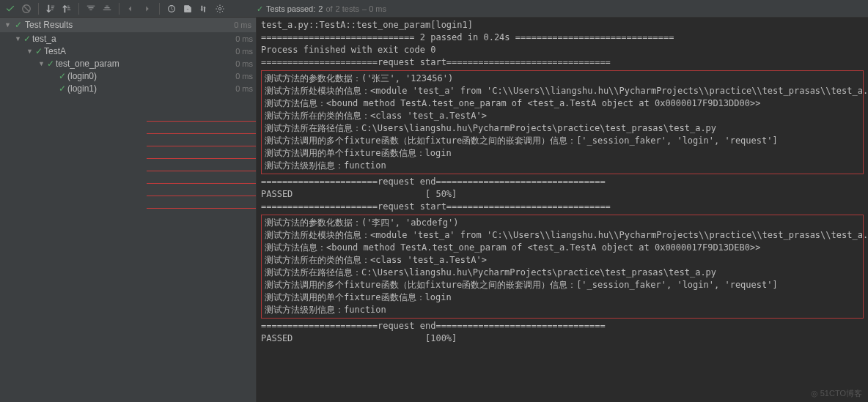  What do you see at coordinates (172, 9) in the screenshot?
I see `history-icon` at bounding box center [172, 9].